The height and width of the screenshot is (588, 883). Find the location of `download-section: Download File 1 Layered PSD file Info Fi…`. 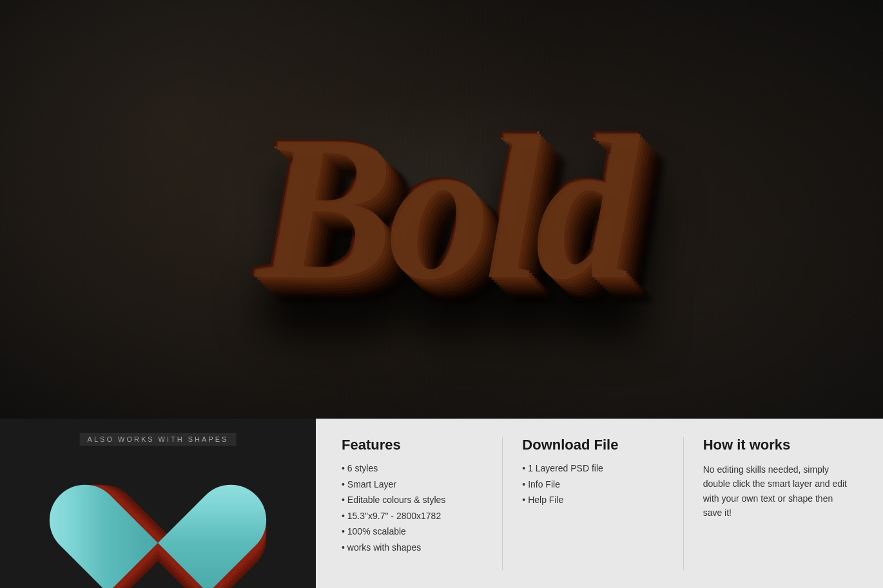

download-section: Download File 1 Layered PSD file Info Fi… is located at coordinates (592, 504).